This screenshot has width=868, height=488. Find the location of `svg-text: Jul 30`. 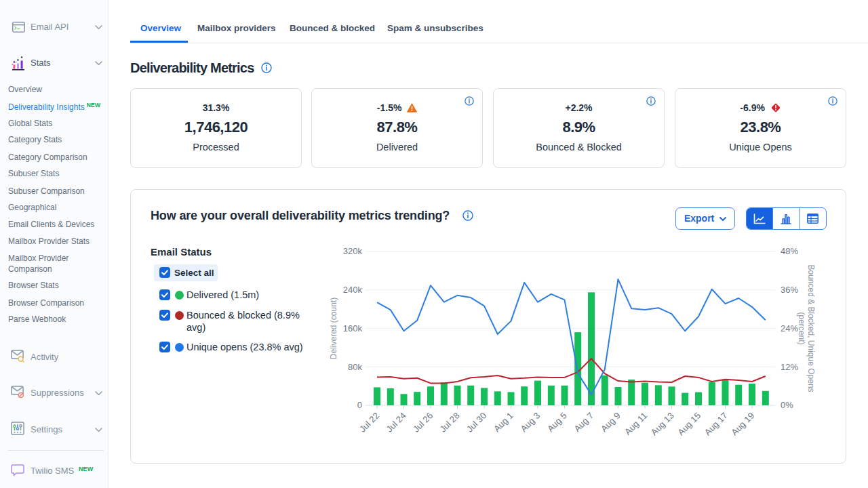

svg-text: Jul 30 is located at coordinates (476, 423).